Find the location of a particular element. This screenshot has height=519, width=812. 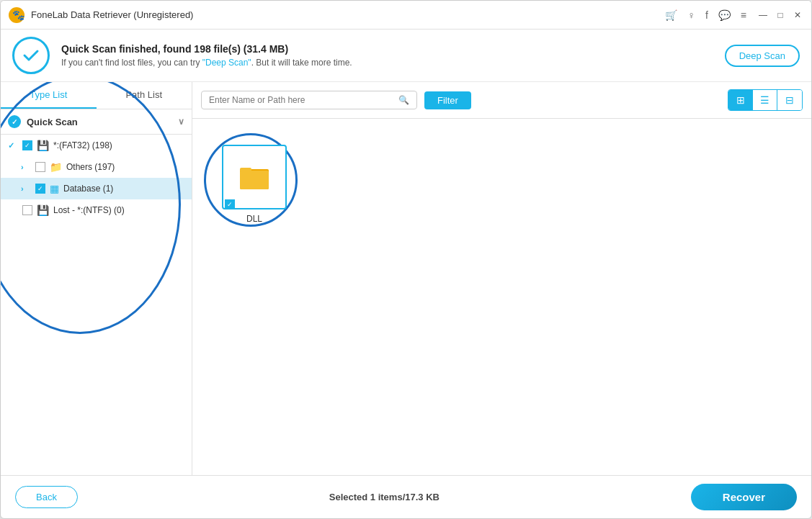

tab-path-list: Path List is located at coordinates (144, 95).